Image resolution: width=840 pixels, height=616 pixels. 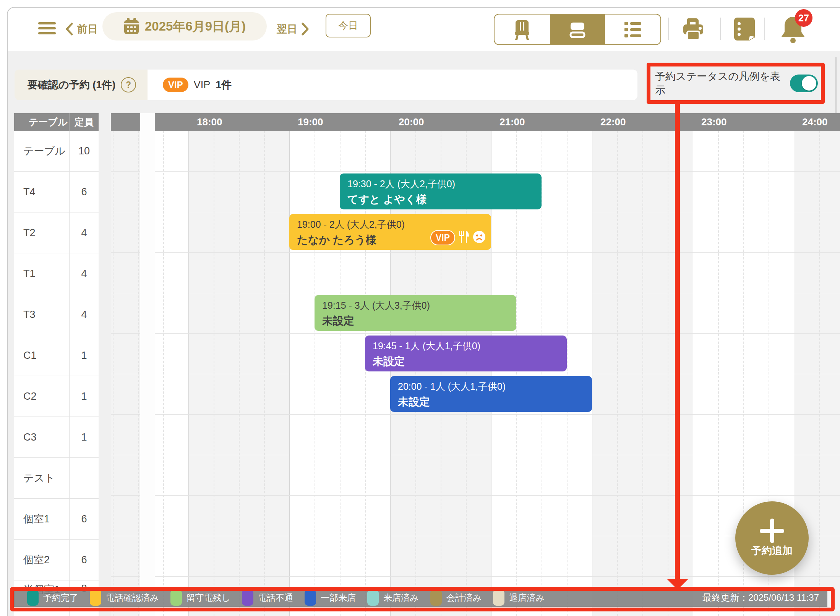 I want to click on time-axis-label: 22:00, so click(x=613, y=122).